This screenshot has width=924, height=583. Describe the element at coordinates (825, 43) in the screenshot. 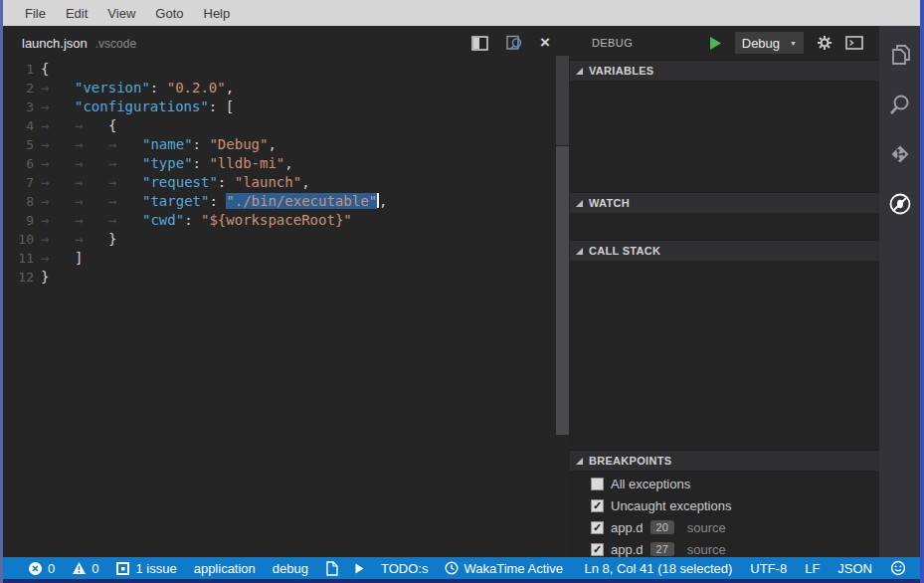

I see `gear-icon` at that location.